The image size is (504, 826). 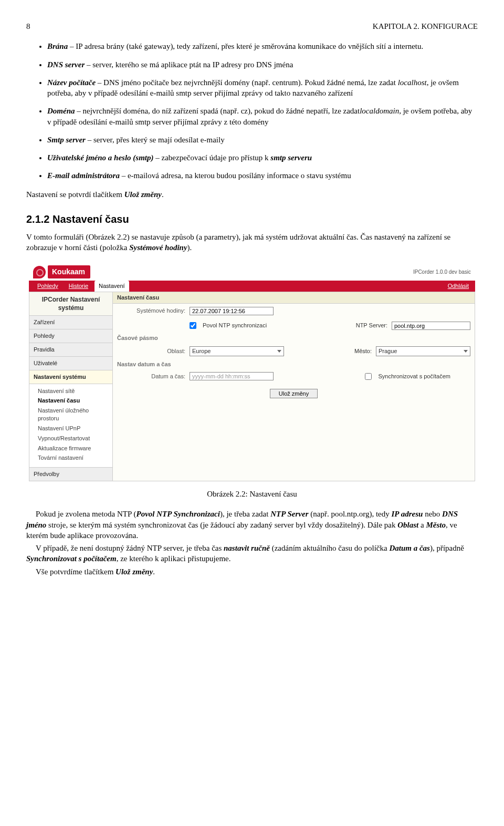 I want to click on sidebar-item-system: Nastavení systému, so click(x=71, y=377).